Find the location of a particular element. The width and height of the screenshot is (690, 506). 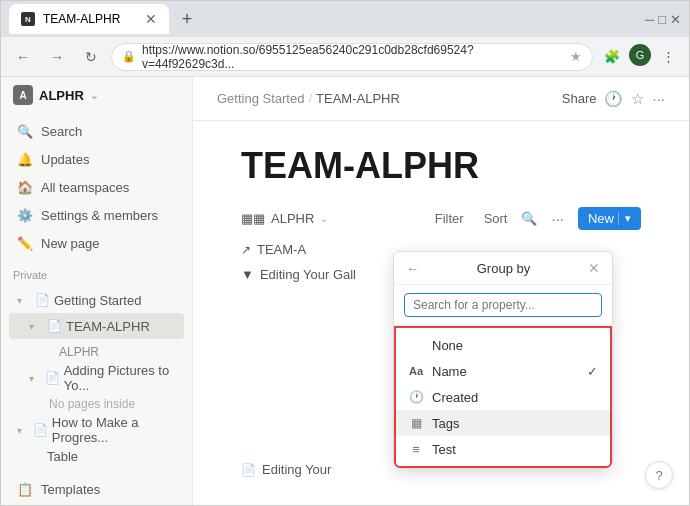

db-title-row: ▦▦ ALPHR ⌄ is located at coordinates (284, 218).